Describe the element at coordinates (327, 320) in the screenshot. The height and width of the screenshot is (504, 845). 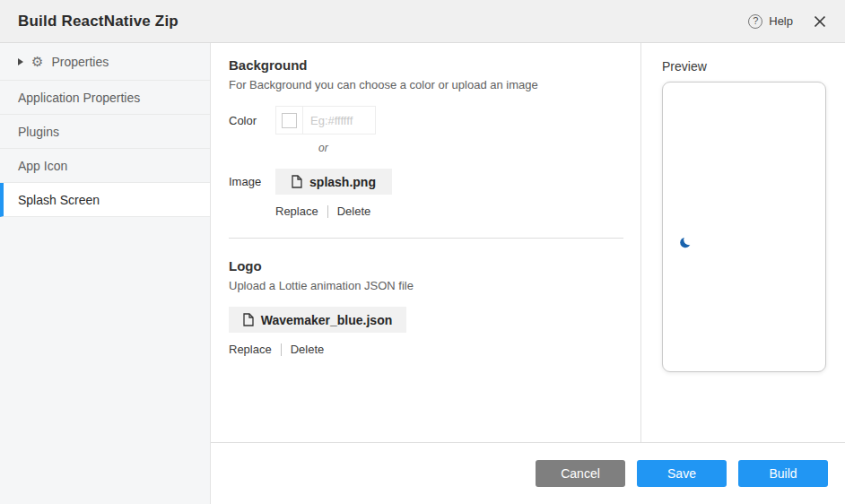
I see `logo-file-name: Wavemaker_blue.json` at that location.